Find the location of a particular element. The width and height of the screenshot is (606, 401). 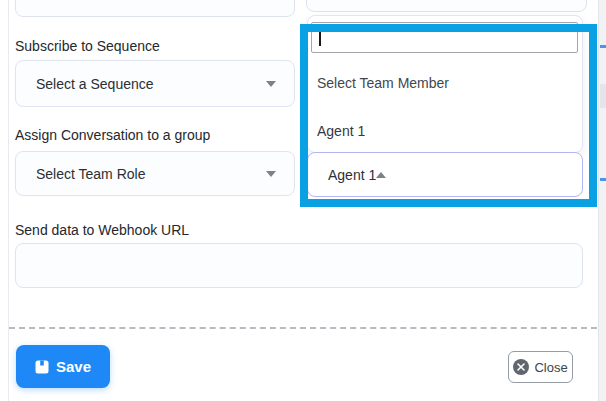

dropdown-option-select-team-member: Select Team Member is located at coordinates (445, 83).